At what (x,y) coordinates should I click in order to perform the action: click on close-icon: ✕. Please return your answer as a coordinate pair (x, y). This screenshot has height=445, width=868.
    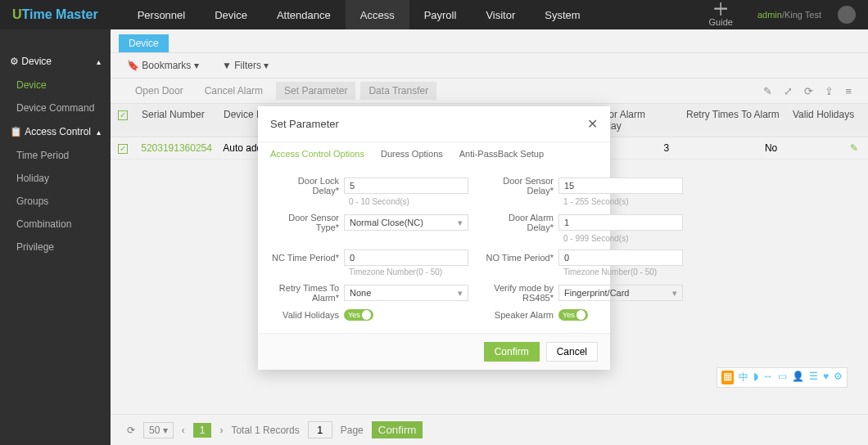
    Looking at the image, I should click on (593, 124).